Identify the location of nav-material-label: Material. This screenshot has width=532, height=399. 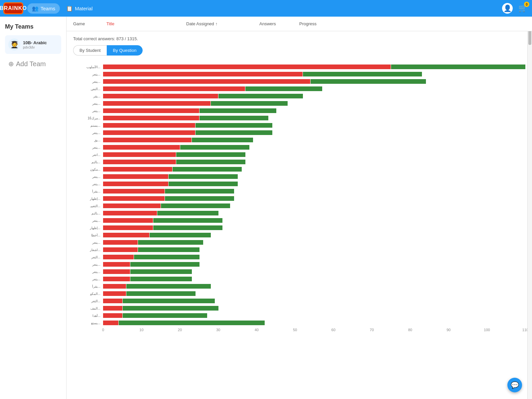
(84, 9).